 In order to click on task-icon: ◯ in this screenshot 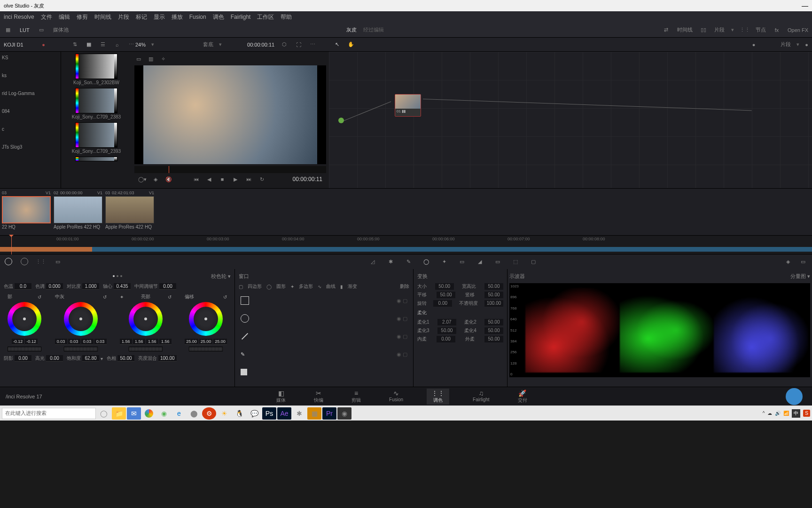, I will do `click(104, 413)`.